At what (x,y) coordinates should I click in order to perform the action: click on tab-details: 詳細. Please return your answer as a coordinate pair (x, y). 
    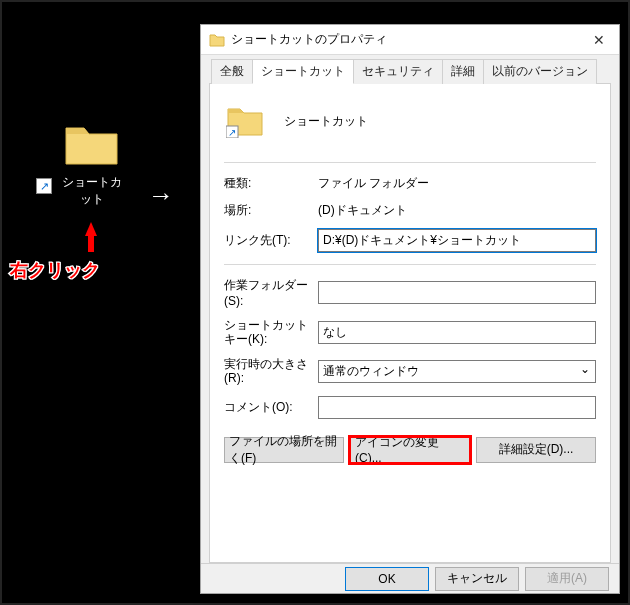
    Looking at the image, I should click on (463, 72).